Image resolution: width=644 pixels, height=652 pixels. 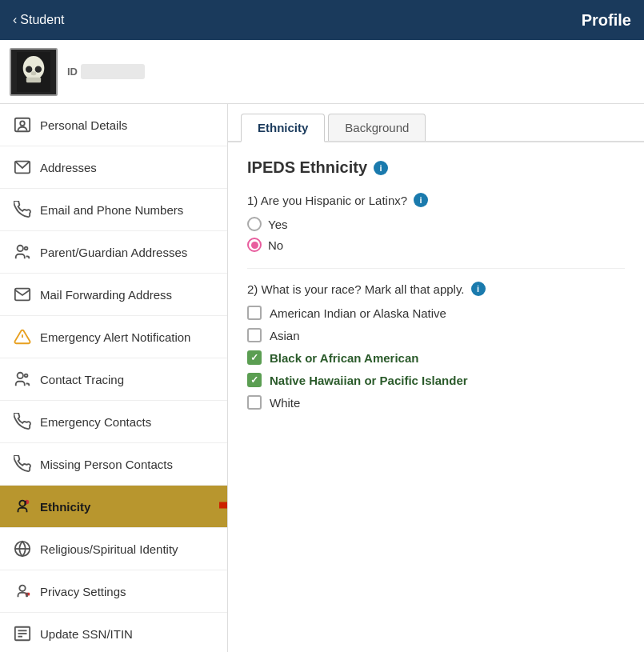 I want to click on emergency-alert-icon, so click(x=22, y=337).